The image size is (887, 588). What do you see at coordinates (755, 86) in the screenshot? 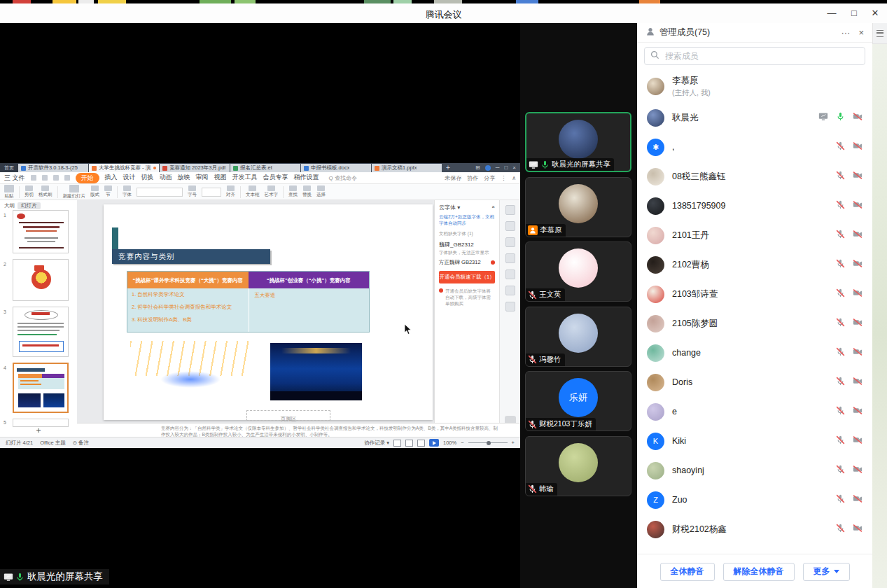
I see `member-row: 李慕原(主持人, 我)` at bounding box center [755, 86].